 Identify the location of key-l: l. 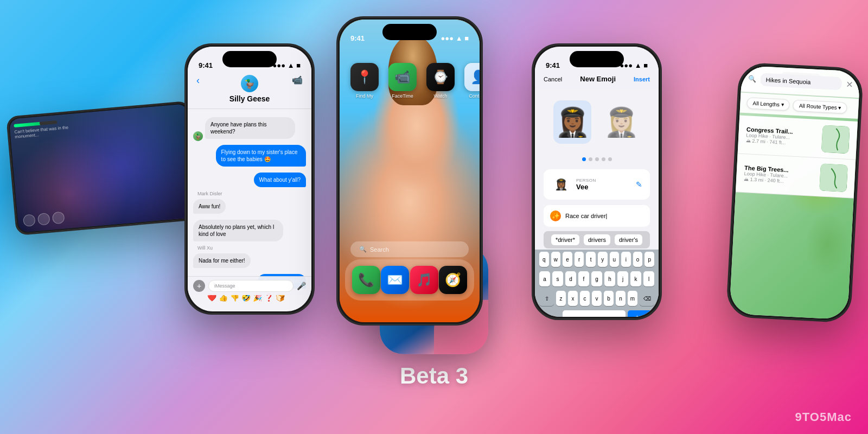
(649, 279).